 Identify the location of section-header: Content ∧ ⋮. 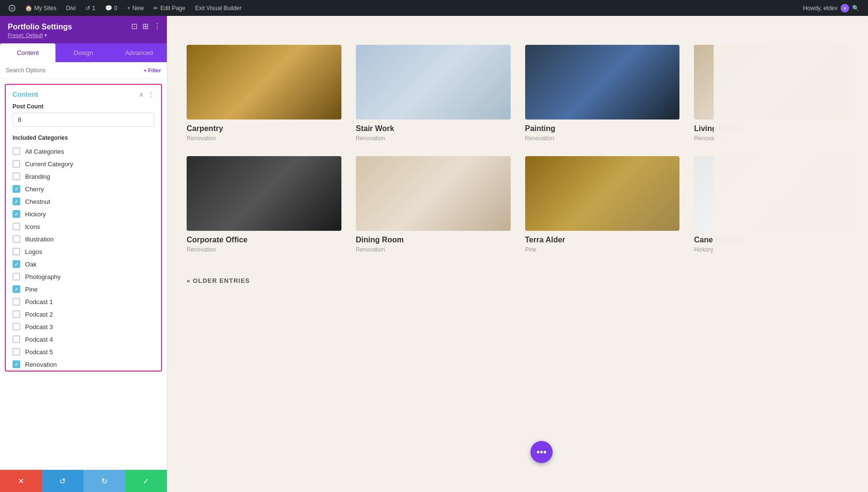
(83, 94).